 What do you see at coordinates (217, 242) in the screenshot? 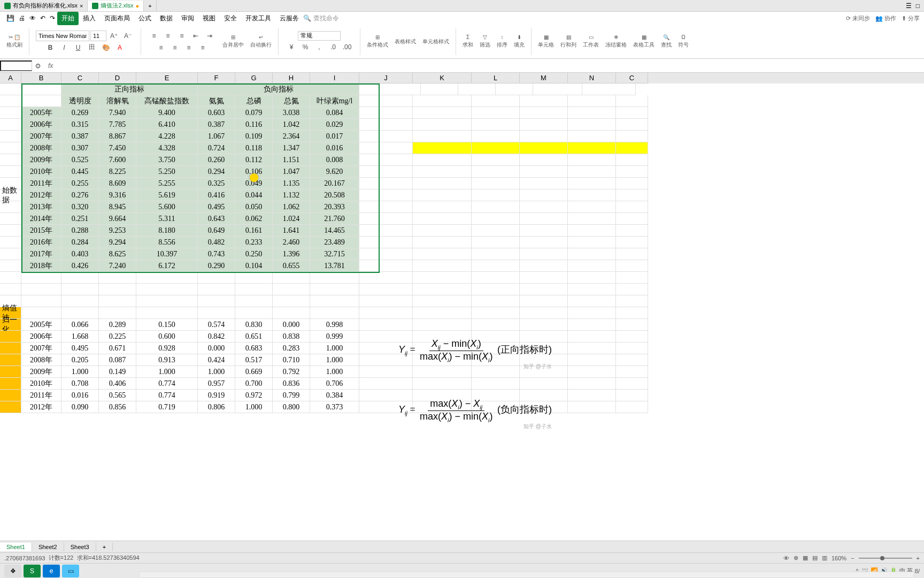
I see `cell: 0.482` at bounding box center [217, 242].